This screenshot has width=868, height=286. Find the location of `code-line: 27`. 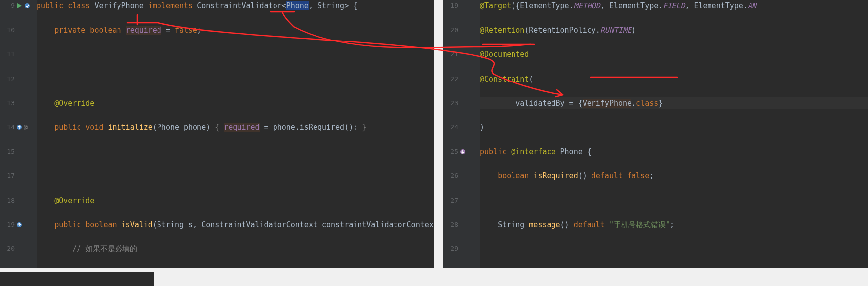

code-line: 27 is located at coordinates (674, 201).